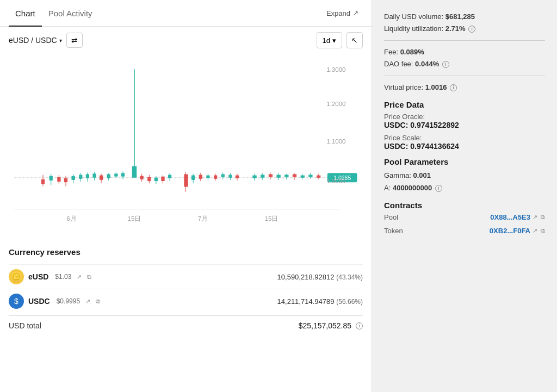 The width and height of the screenshot is (557, 392). I want to click on svg-text: 7月, so click(203, 219).